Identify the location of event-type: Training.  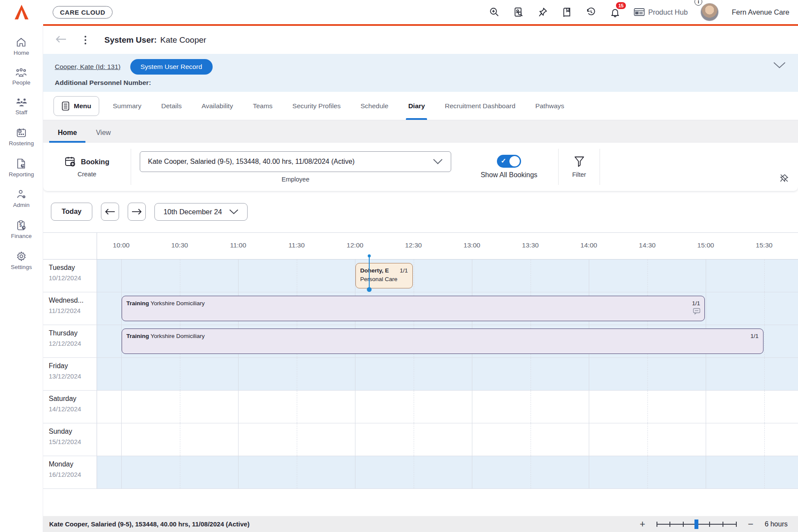
(138, 336).